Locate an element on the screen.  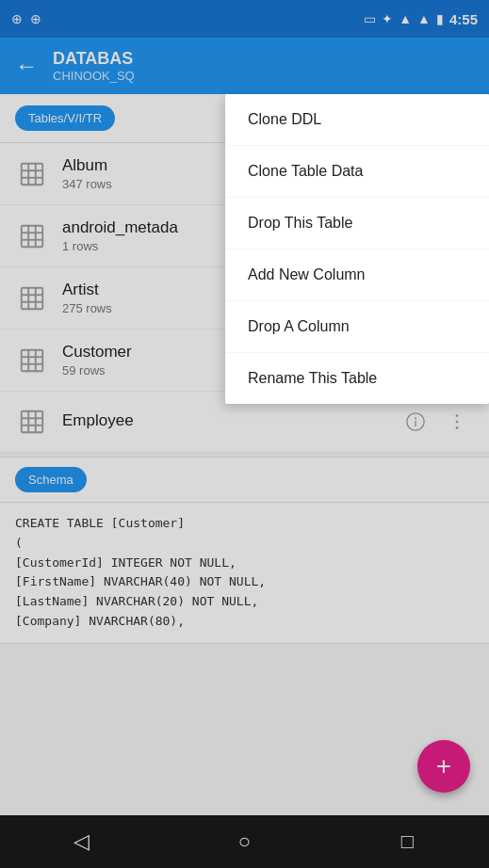
context-menu-item-rename-table: Rename This Table is located at coordinates (357, 378).